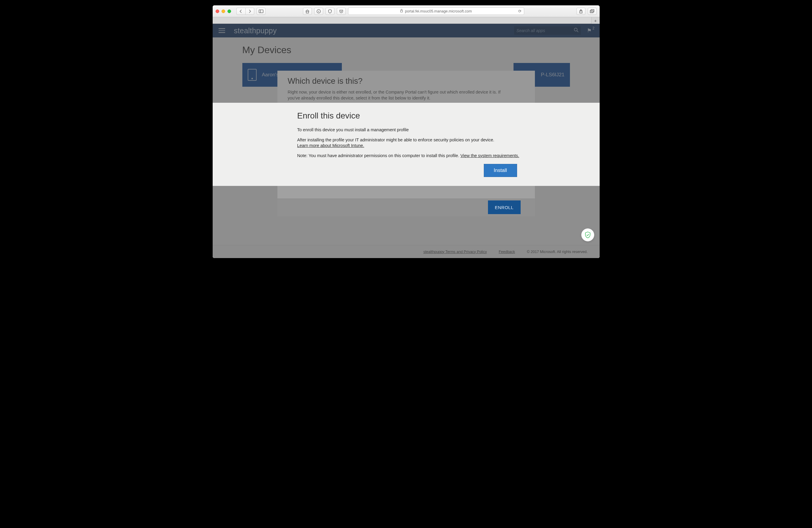 Image resolution: width=812 pixels, height=528 pixels. Describe the element at coordinates (501, 171) in the screenshot. I see `install-button: Install` at that location.